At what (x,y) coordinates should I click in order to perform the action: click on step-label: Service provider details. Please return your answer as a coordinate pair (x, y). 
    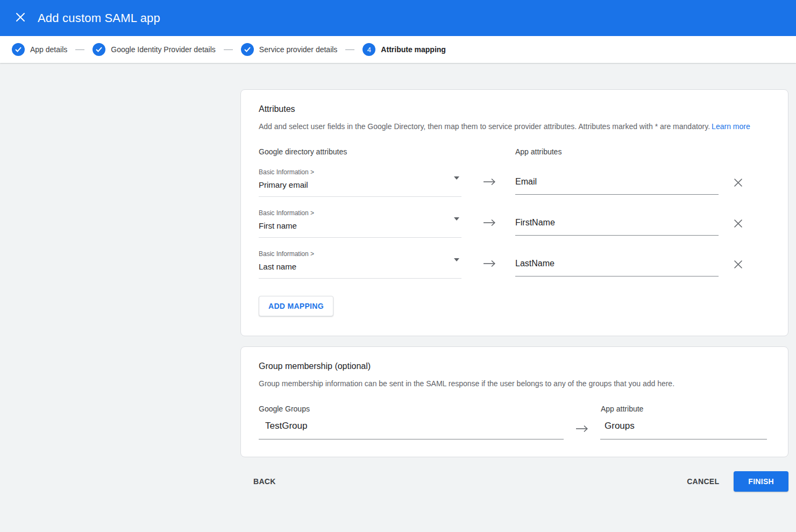
    Looking at the image, I should click on (298, 49).